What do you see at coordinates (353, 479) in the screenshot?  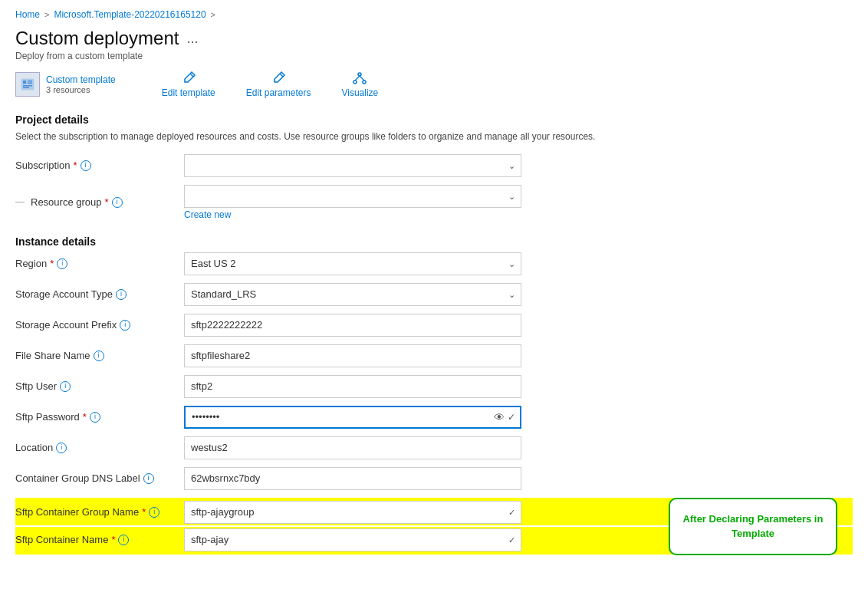 I see `container-group-dns-input` at bounding box center [353, 479].